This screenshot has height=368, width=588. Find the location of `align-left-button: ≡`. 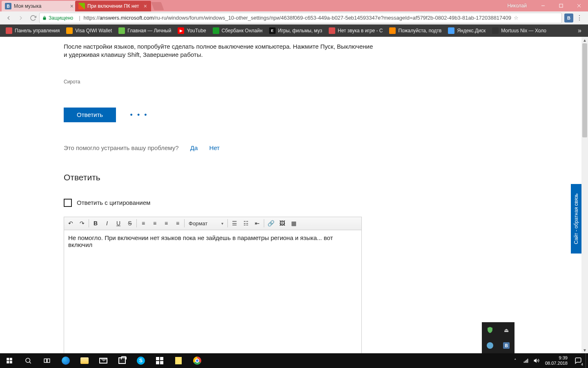

align-left-button: ≡ is located at coordinates (143, 223).